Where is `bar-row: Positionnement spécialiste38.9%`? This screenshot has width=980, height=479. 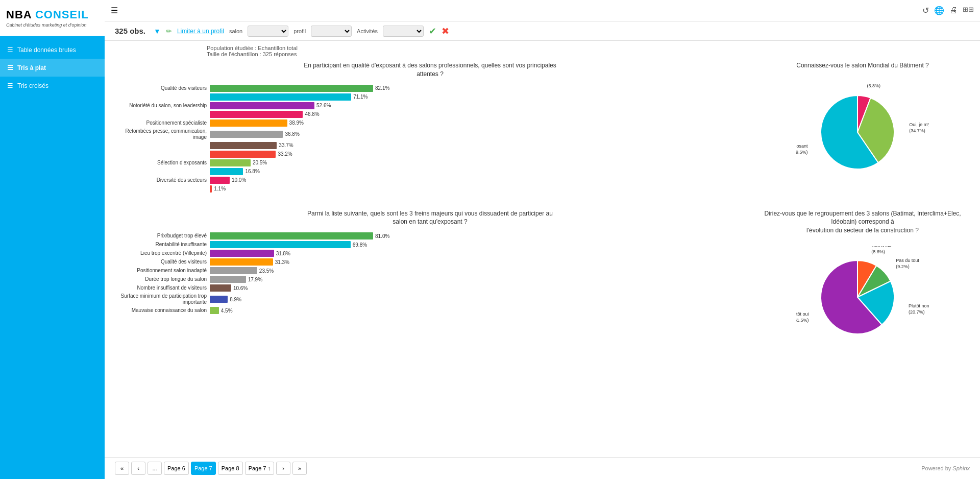 bar-row: Positionnement spécialiste38.9% is located at coordinates (430, 123).